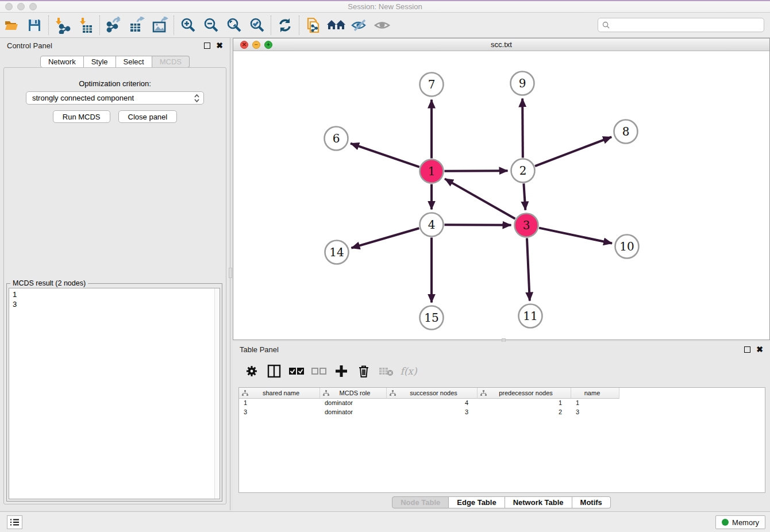  What do you see at coordinates (11, 25) in the screenshot?
I see `open-icon` at bounding box center [11, 25].